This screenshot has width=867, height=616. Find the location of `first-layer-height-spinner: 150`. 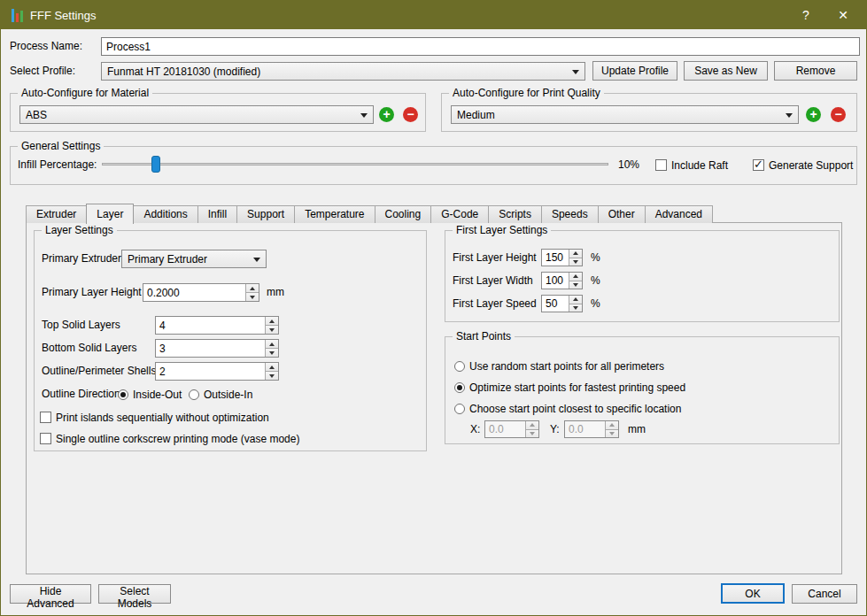

first-layer-height-spinner: 150 is located at coordinates (561, 258).